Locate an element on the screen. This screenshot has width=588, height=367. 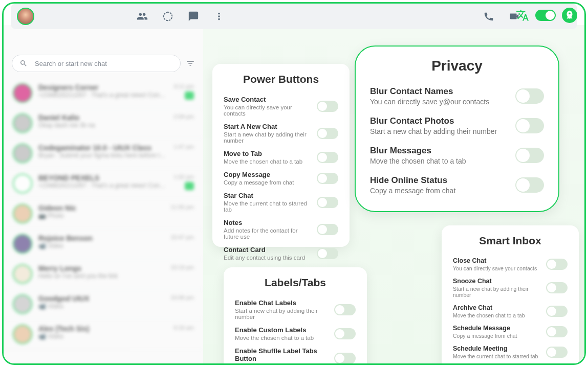
privacy-label: Blur Contact Names is located at coordinates (440, 91).